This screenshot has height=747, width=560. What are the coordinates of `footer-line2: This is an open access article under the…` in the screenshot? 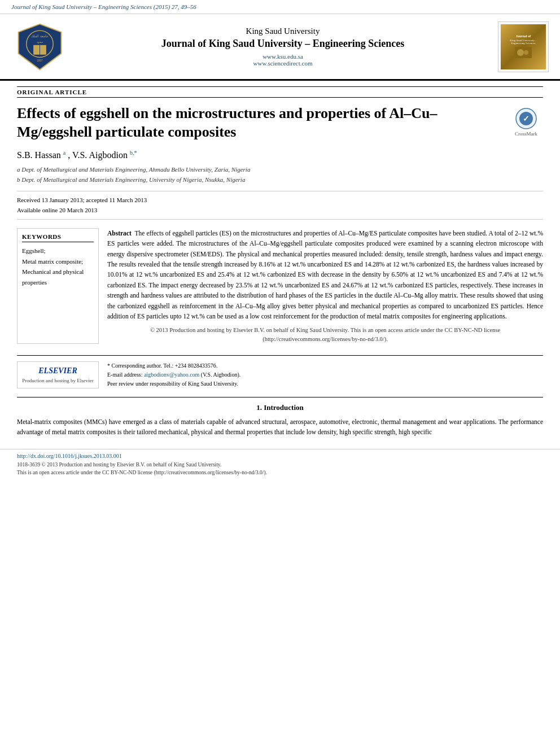 It's located at (280, 473).